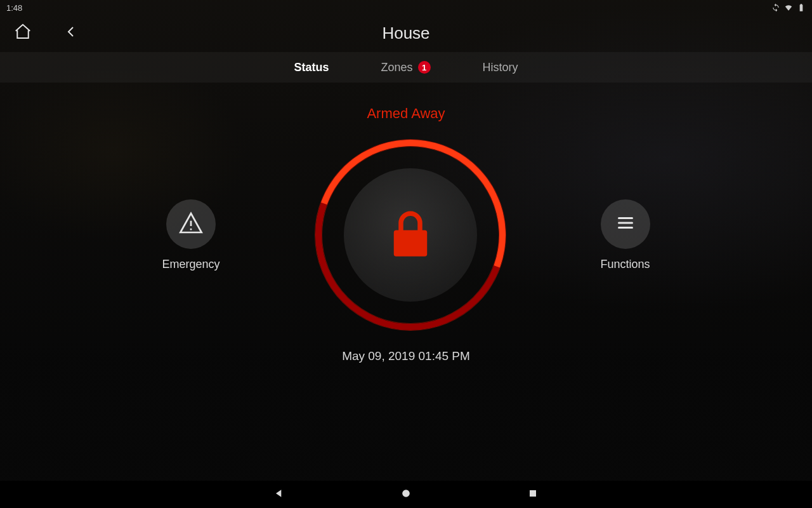 The height and width of the screenshot is (508, 812). What do you see at coordinates (190, 235) in the screenshot?
I see `emergency-button: Emergency` at bounding box center [190, 235].